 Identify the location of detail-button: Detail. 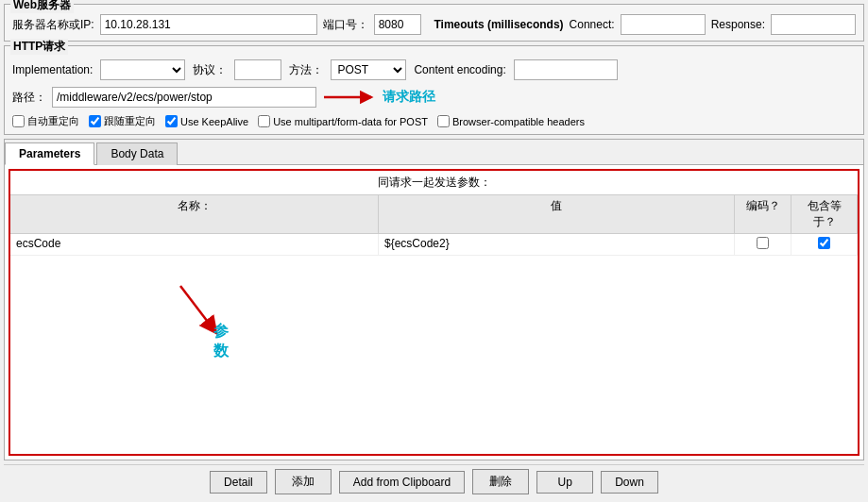
(238, 482).